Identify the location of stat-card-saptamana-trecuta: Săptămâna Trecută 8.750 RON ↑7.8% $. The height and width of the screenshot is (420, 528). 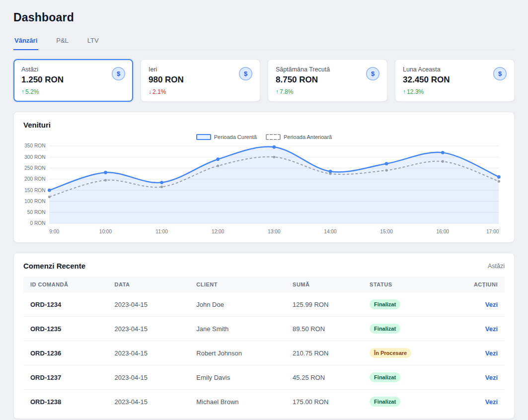
(328, 80).